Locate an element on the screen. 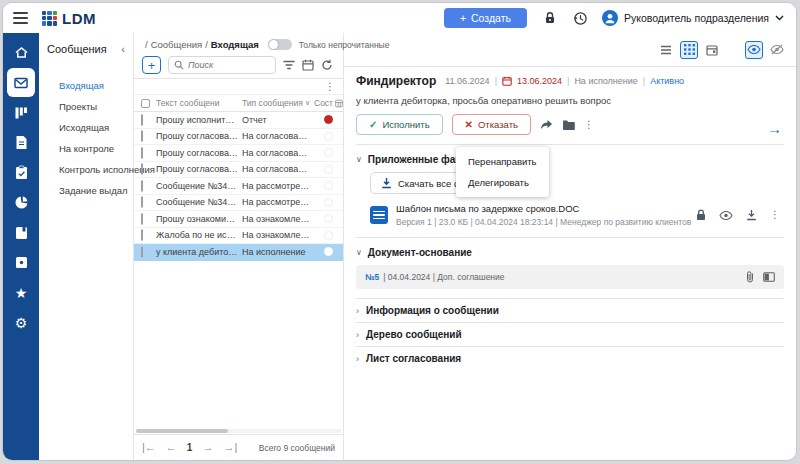 The width and height of the screenshot is (800, 464). sidebar-item: Задание выдал is located at coordinates (87, 190).